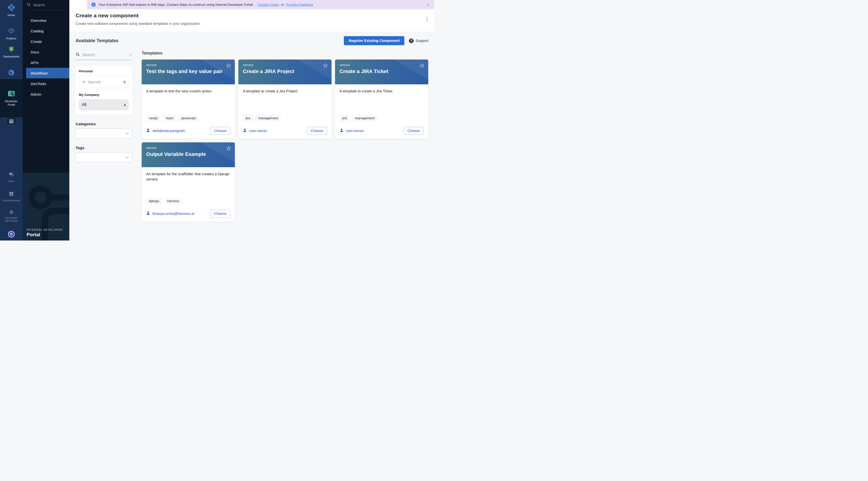  What do you see at coordinates (252, 21) in the screenshot?
I see `page-header: Create a new component Create new softwa…` at bounding box center [252, 21].